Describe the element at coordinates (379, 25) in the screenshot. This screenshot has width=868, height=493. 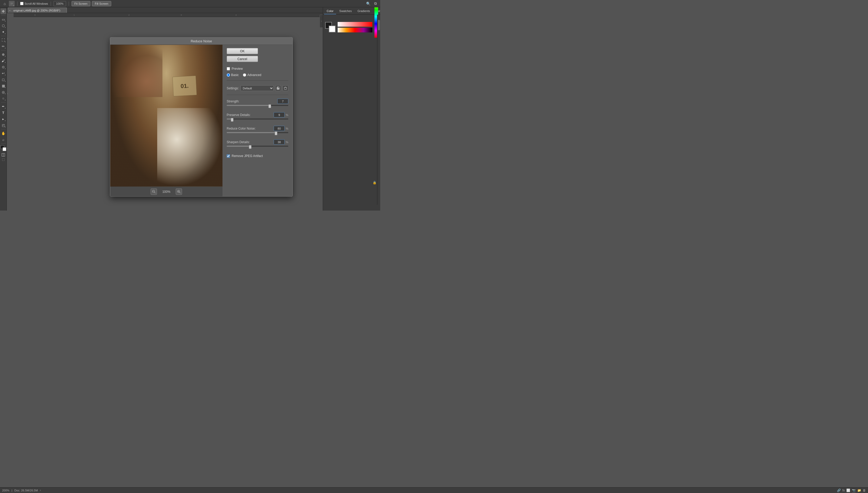
I see `right-panel-scroll-thumb` at that location.